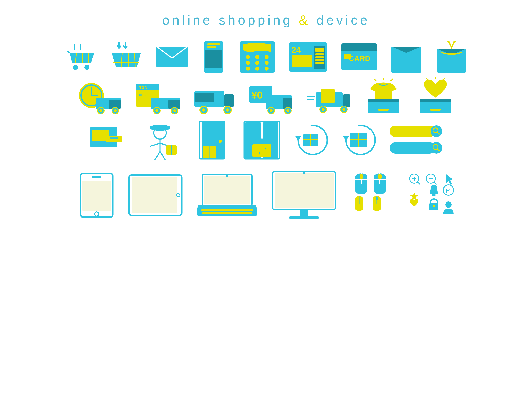 This screenshot has width=532, height=393. Describe the element at coordinates (358, 140) in the screenshot. I see `return-package-filled-icon` at that location.